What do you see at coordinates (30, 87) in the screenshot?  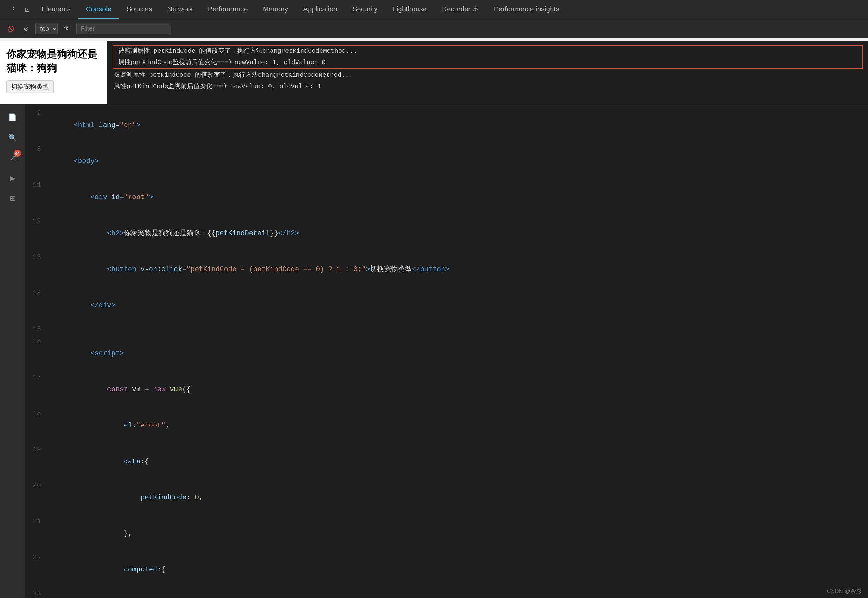 I see `switch-pet-button: 切换宠物类型` at bounding box center [30, 87].